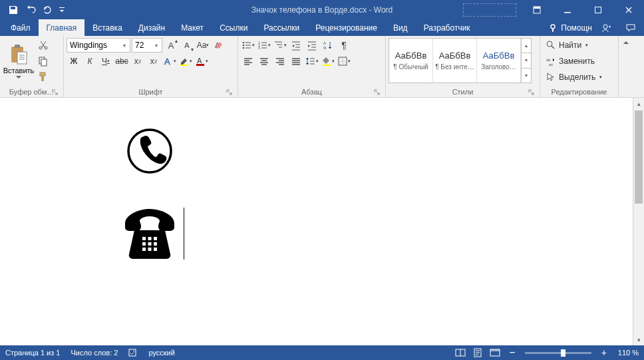 This screenshot has width=644, height=360. Describe the element at coordinates (532, 92) in the screenshot. I see `styles-dialog-launcher` at that location.